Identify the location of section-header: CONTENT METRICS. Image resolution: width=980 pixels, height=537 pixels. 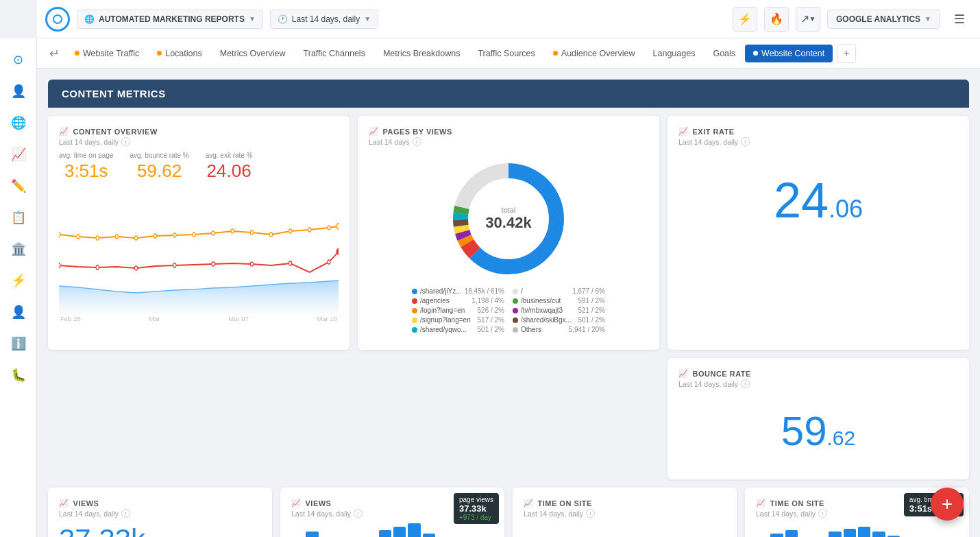
(509, 93).